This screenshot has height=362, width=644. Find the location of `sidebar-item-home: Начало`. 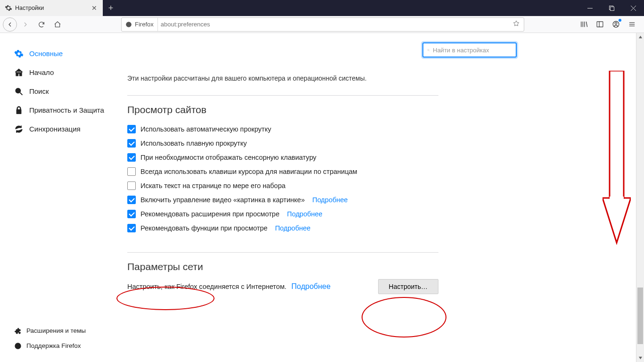

sidebar-item-home: Начало is located at coordinates (64, 73).